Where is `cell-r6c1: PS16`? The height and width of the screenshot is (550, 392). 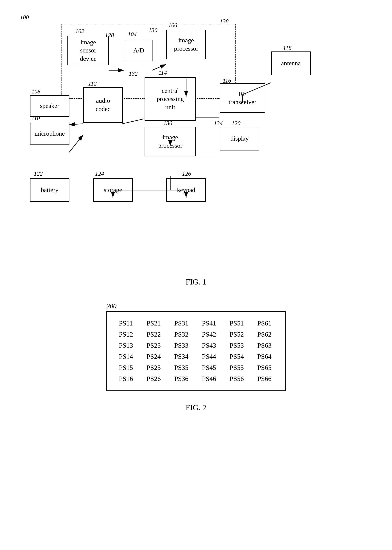 cell-r6c1: PS16 is located at coordinates (127, 379).